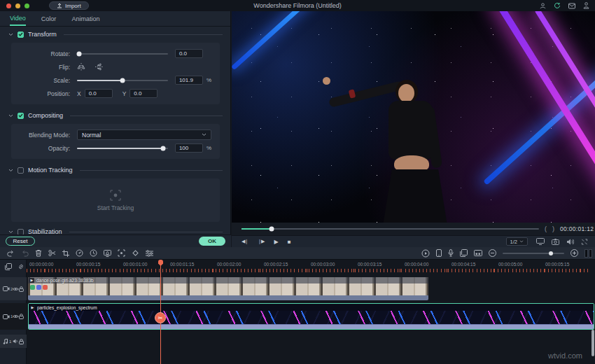 This screenshot has width=595, height=364. What do you see at coordinates (228, 288) in the screenshot?
I see `video-clip-track2: ▶ dance-pose-girl-a23-38383b` at bounding box center [228, 288].